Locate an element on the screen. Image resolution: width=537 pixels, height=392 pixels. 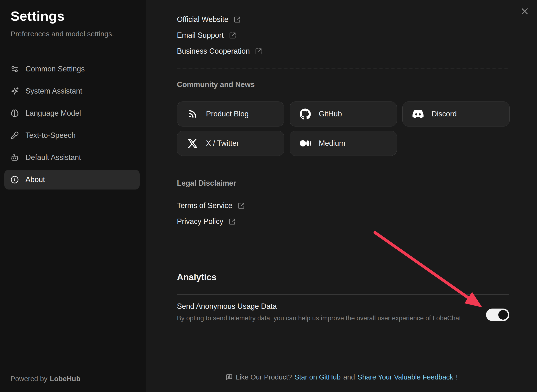
community-heading: Community and News is located at coordinates (216, 85).